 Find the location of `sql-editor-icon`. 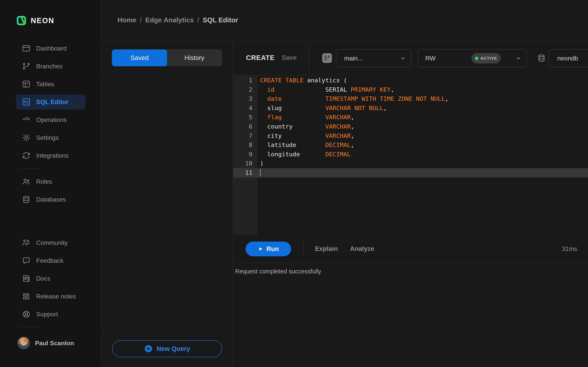

sql-editor-icon is located at coordinates (26, 102).